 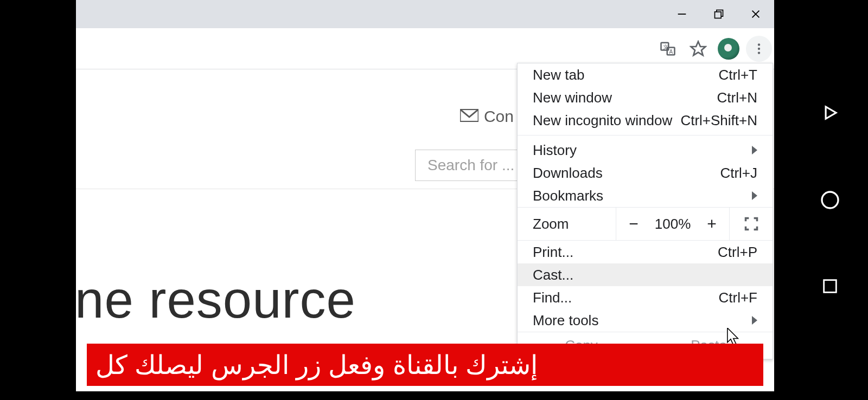 What do you see at coordinates (645, 98) in the screenshot?
I see `menu-item-new-window: New window Ctrl+N` at bounding box center [645, 98].